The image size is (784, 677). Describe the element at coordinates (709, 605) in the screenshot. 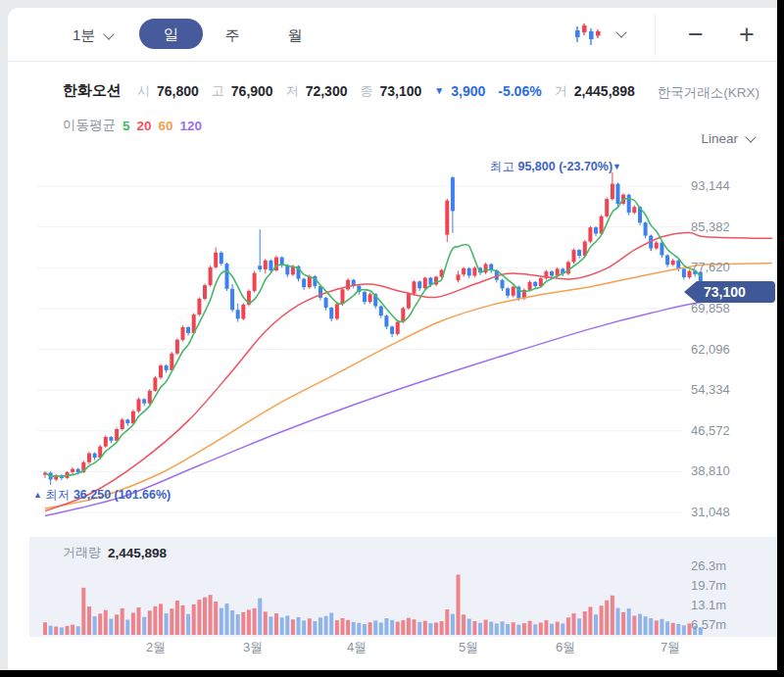

I see `volume-axis-label: 13.1m` at that location.